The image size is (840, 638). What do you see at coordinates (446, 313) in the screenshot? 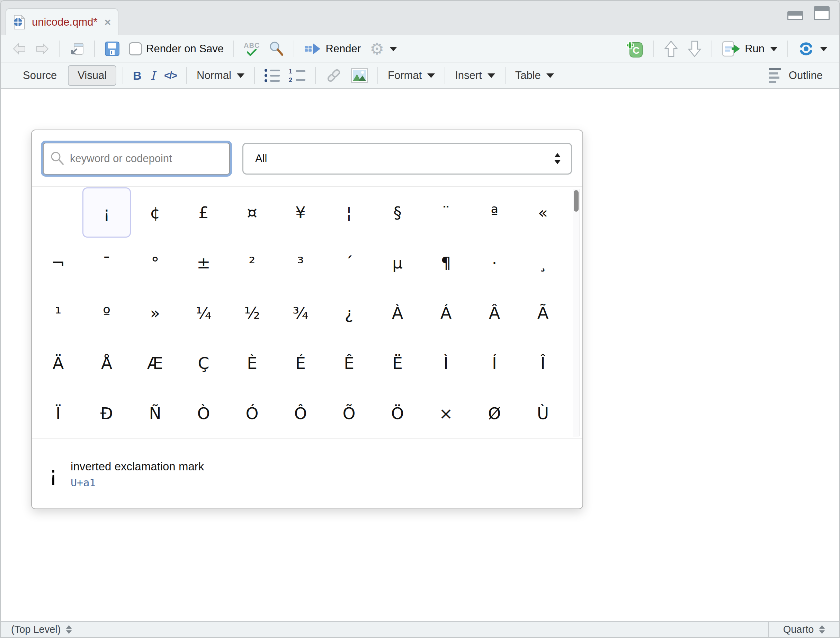
I see `character-cell: Á` at bounding box center [446, 313].